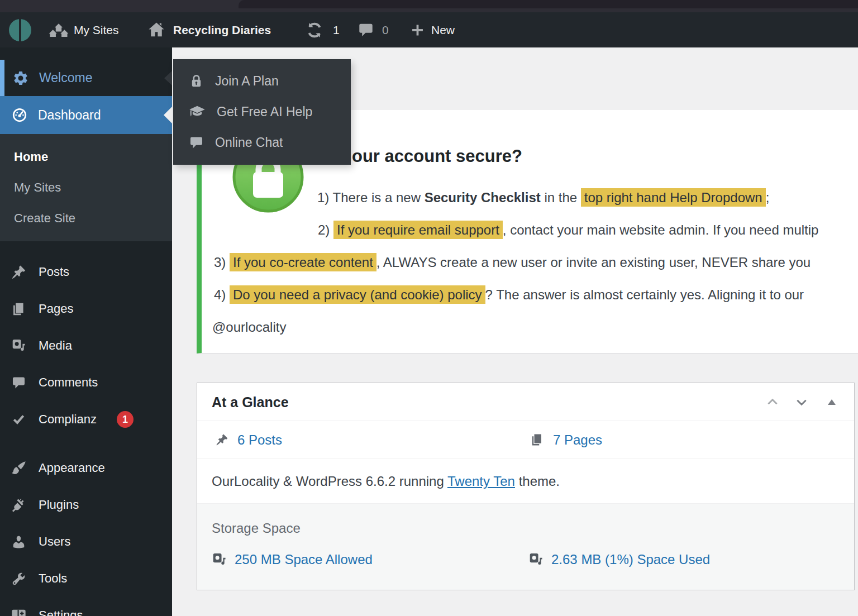 The width and height of the screenshot is (858, 616). What do you see at coordinates (55, 542) in the screenshot?
I see `sidebar-item-label: Users` at bounding box center [55, 542].